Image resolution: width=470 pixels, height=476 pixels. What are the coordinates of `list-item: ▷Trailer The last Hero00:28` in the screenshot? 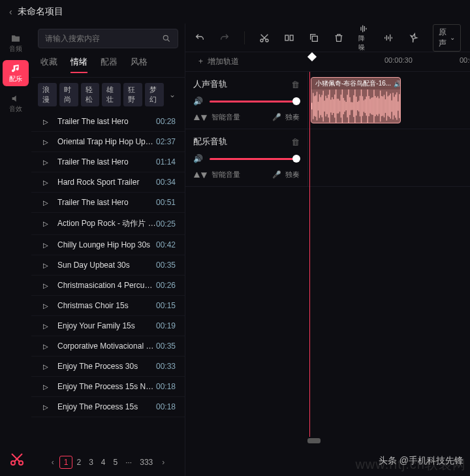 It's located at (108, 121).